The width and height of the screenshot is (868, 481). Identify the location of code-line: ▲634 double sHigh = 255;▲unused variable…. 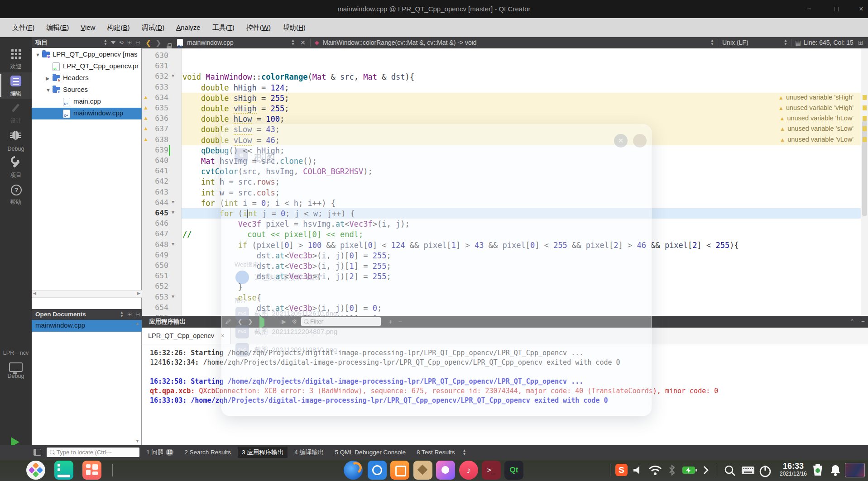
(505, 98).